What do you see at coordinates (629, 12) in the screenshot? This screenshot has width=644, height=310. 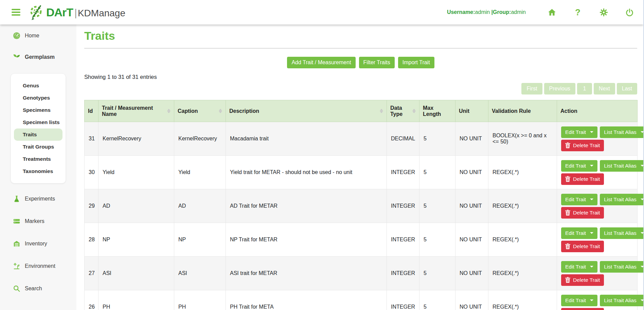 I see `power-icon` at bounding box center [629, 12].